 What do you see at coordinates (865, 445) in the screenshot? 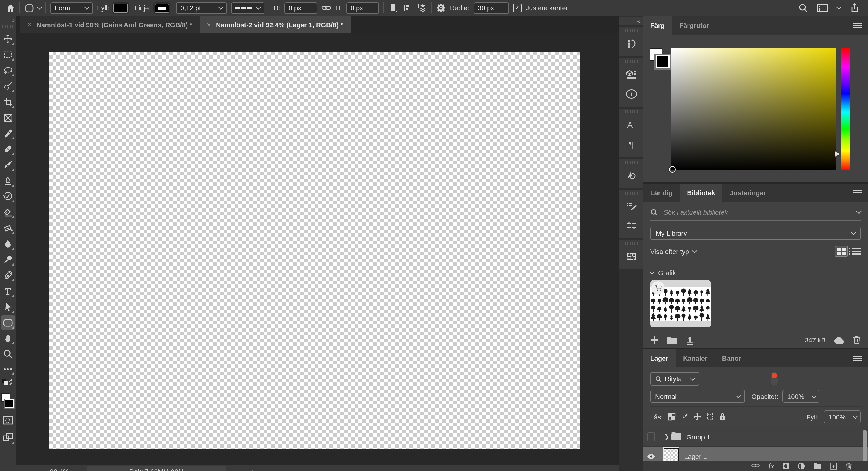
I see `scrollbar-thumb` at bounding box center [865, 445].